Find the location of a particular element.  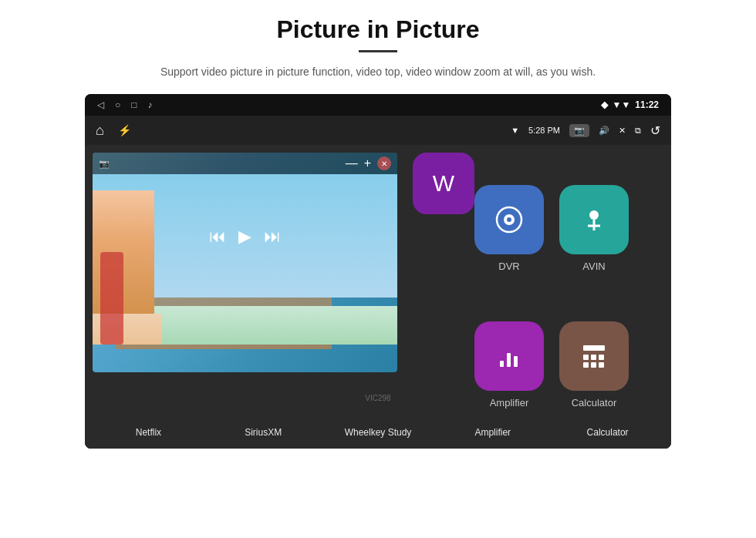

pip-camera-icon: 📷 is located at coordinates (104, 163).